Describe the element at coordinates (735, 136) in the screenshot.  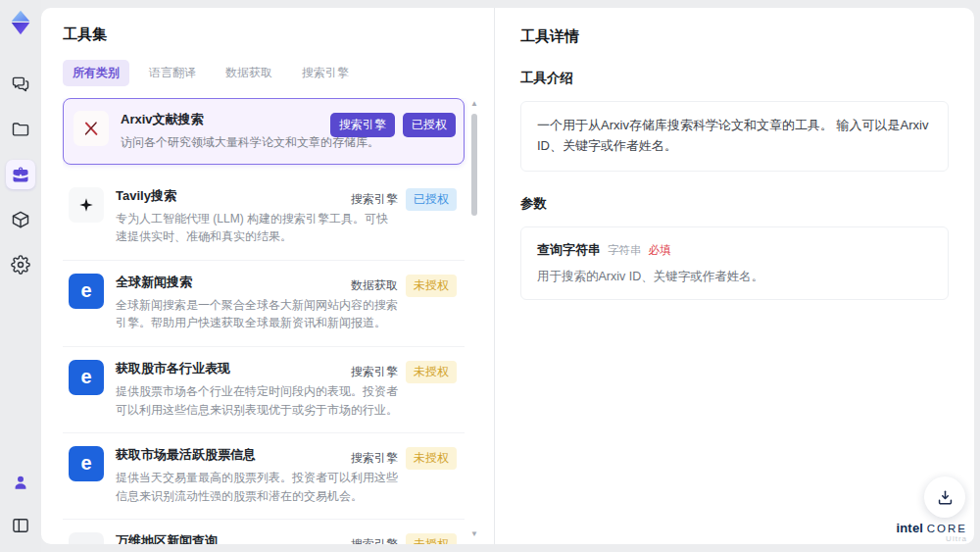
I see `intro-text: 一个用于从Arxiv存储库搜索科学论文和文章的工具。 输入可以是Arxiv ID…` at that location.